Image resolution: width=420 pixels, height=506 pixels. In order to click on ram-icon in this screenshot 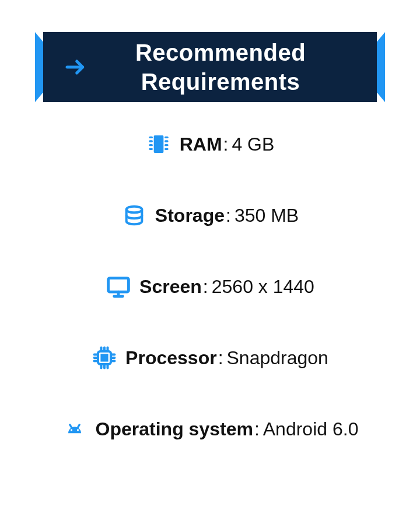, I will do `click(159, 144)`.